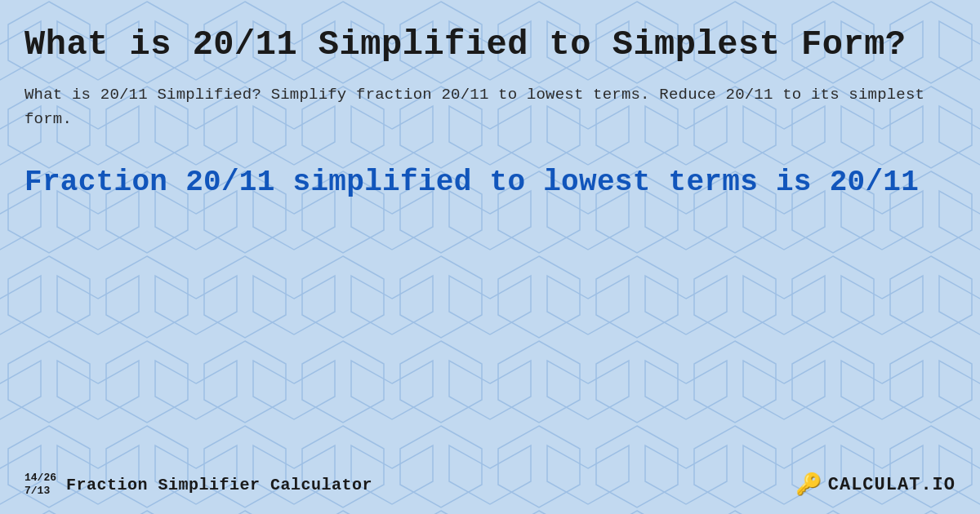 This screenshot has width=980, height=514. I want to click on result-section: Fraction 20/11 simplified to lowest term…, so click(490, 183).